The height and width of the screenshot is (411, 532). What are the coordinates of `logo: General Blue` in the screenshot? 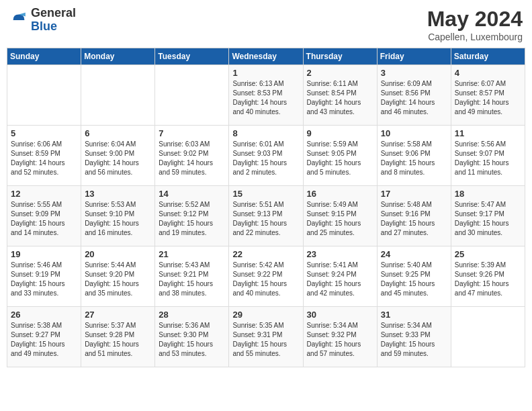 It's located at (43, 20).